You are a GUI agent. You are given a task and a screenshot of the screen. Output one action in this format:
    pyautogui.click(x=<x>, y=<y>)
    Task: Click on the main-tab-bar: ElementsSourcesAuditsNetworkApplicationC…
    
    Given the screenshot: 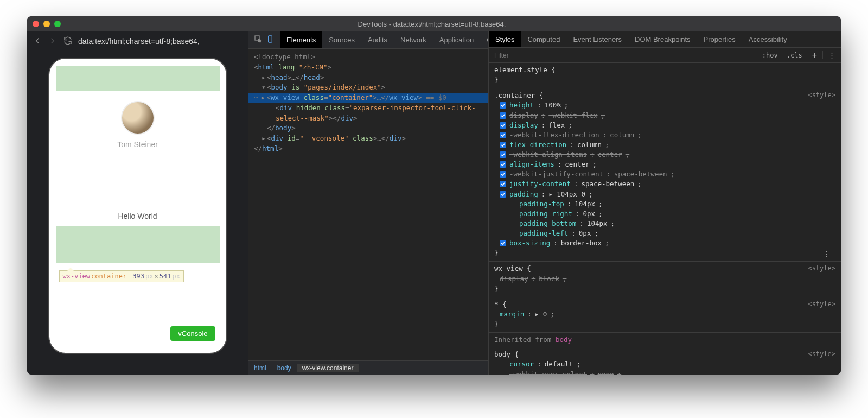 What is the action you would take?
    pyautogui.click(x=368, y=40)
    